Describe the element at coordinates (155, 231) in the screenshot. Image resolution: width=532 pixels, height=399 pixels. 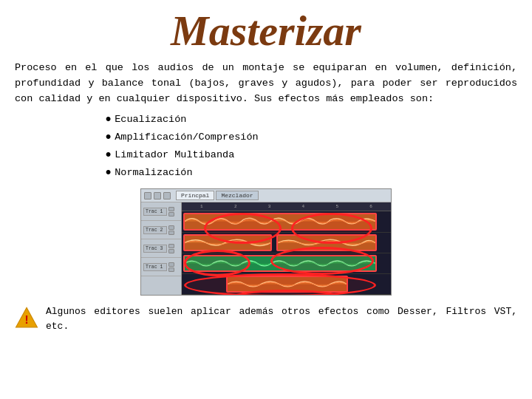
I see `track-name-2: Trac 2` at that location.